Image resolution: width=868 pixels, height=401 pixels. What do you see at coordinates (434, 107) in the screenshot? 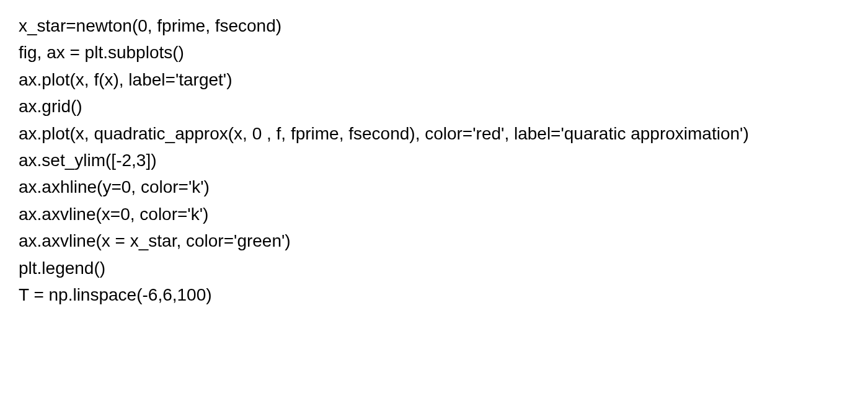
I see `code-line: ax.grid()` at bounding box center [434, 107].